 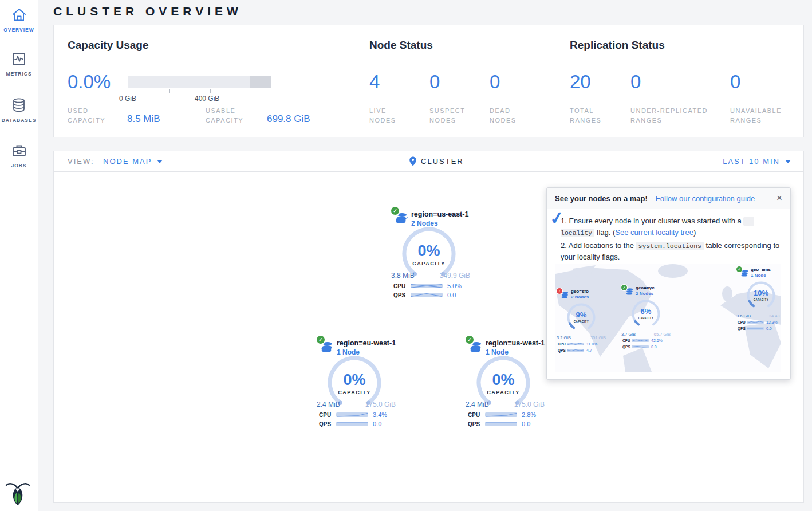 I want to click on tooltip-step-1: 1. Ensure every node in your cluster was…, so click(x=671, y=227).